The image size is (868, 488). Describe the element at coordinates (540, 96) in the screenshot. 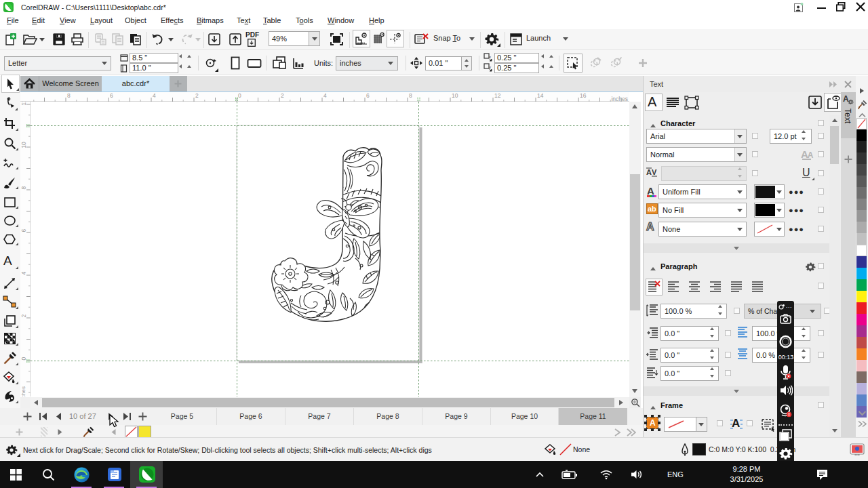

I see `svg-text: 14` at that location.